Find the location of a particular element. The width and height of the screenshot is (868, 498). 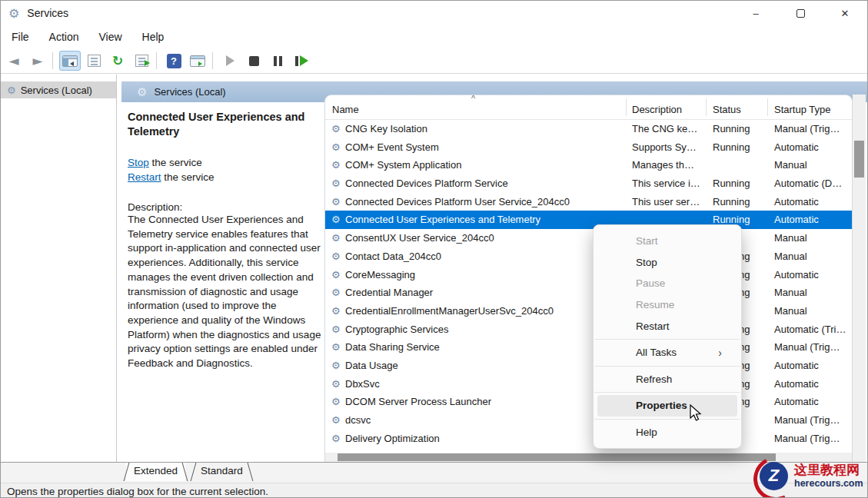

service-row: ⚙ Connected Devices Platform User Servic… is located at coordinates (589, 202).